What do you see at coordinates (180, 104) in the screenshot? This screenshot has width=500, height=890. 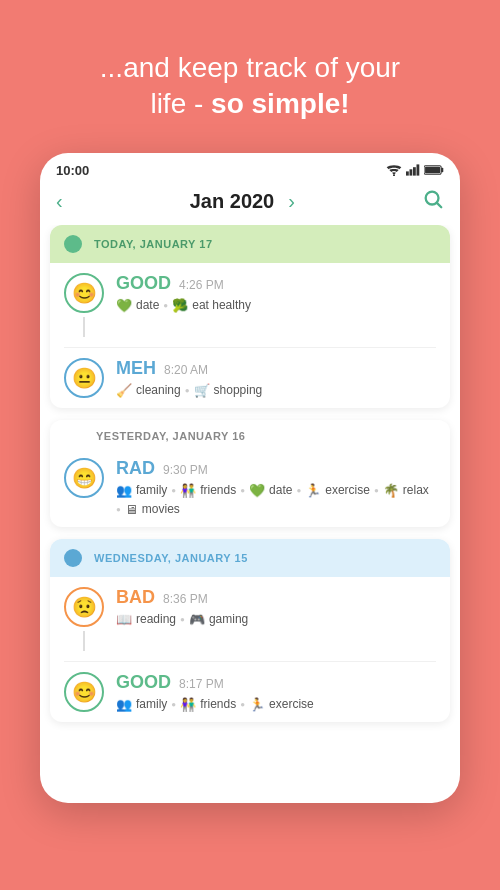 I see `header-line2: life -` at bounding box center [180, 104].